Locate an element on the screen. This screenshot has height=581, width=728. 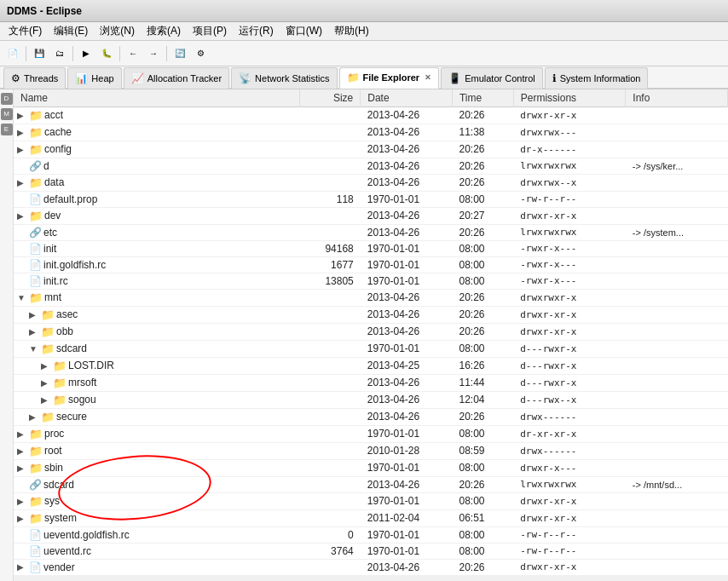
tab-system-info: ℹ System Information is located at coordinates (597, 78).